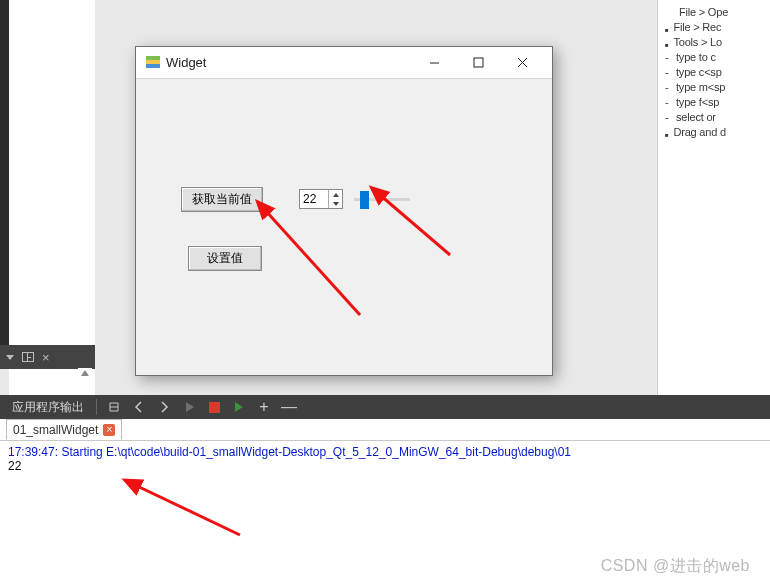 The height and width of the screenshot is (587, 770). I want to click on zoom-out-icon: —, so click(289, 407).